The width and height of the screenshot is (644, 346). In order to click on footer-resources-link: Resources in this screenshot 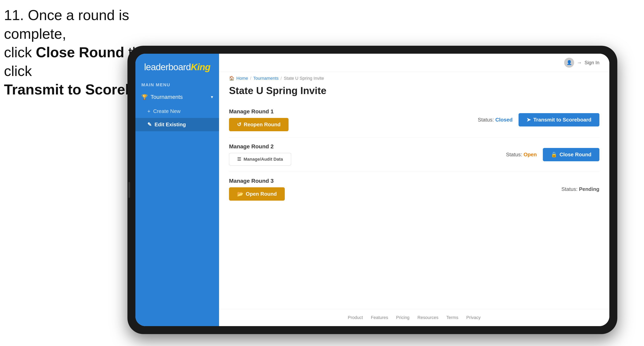, I will do `click(428, 318)`.